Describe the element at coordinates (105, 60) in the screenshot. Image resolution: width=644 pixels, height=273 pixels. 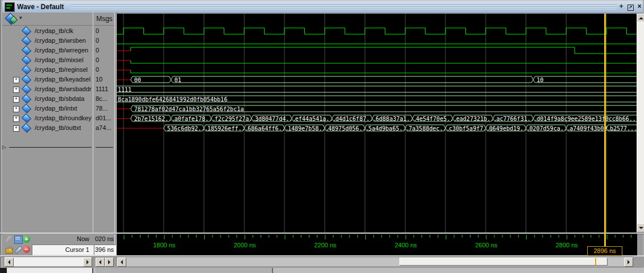
I see `signal-msgs-row-mixsel: 0` at that location.